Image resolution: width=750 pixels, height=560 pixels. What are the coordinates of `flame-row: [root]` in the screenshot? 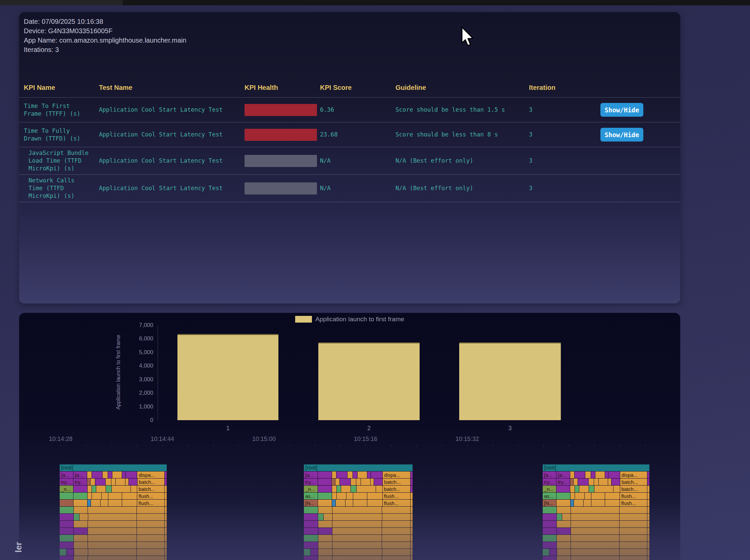 It's located at (596, 468).